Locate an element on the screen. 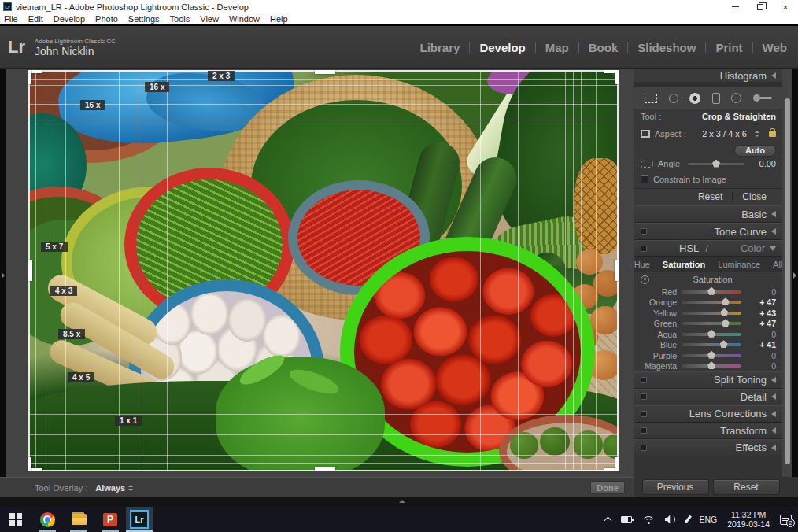  crop-aspect-icon is located at coordinates (645, 134).